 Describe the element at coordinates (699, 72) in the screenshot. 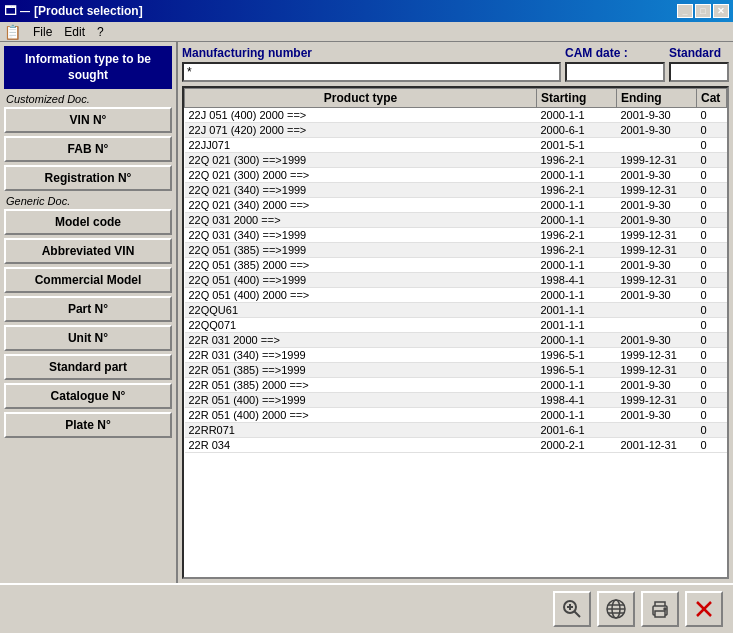

I see `std-input` at that location.